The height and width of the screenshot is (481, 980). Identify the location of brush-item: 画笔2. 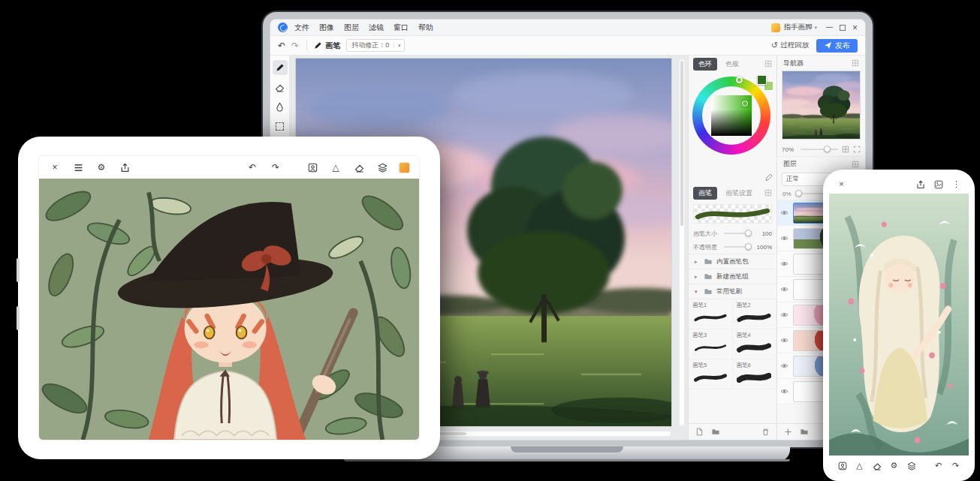
(755, 314).